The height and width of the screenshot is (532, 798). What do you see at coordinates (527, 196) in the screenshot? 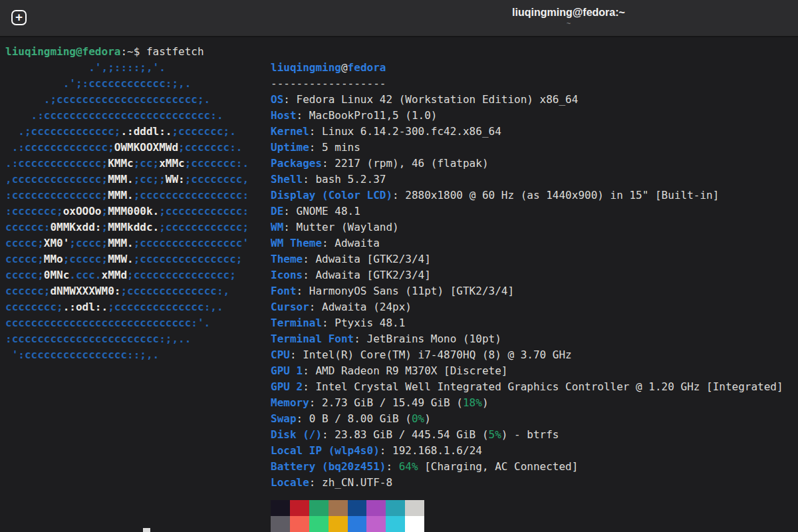
I see `fetch-entry: Display (Color LCD): 2880x1800 @ 60 Hz (…` at bounding box center [527, 196].